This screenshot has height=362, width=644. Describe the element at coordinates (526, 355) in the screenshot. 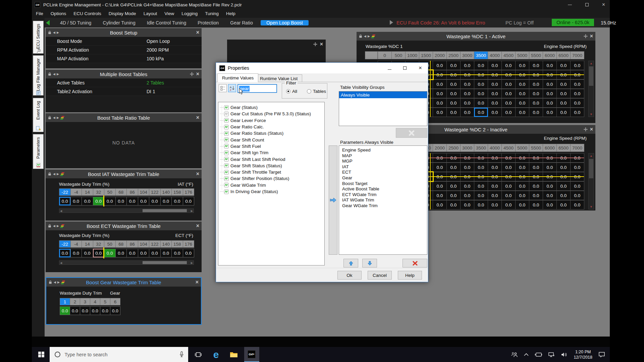

I see `tray-expand-icon` at that location.